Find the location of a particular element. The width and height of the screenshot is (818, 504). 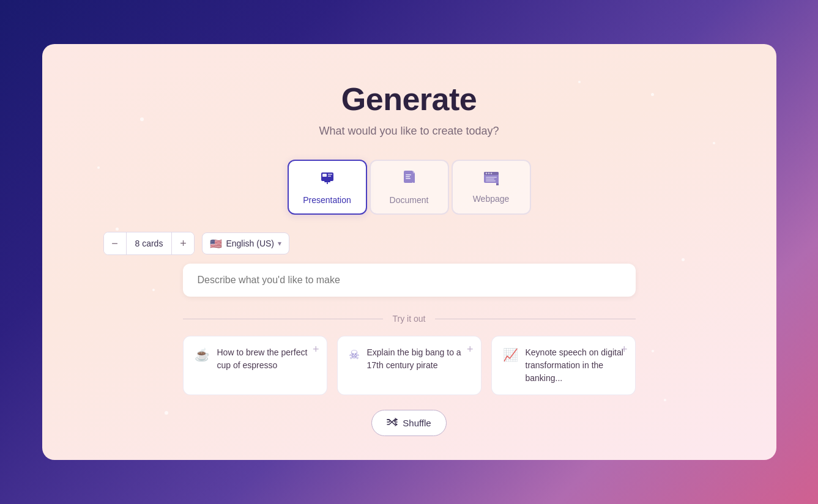

pirate-icon: ☠ is located at coordinates (354, 355).